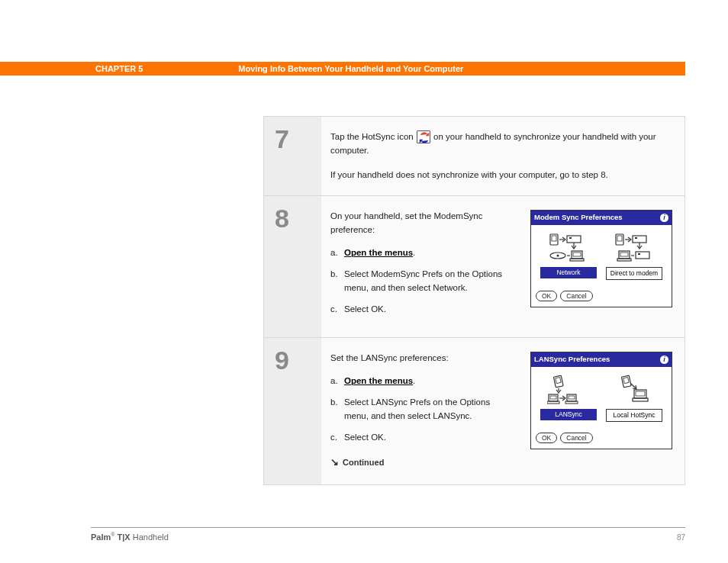  What do you see at coordinates (503, 156) in the screenshot?
I see `step-7-body: Tap the HotSync icon on your handheld to…` at bounding box center [503, 156].